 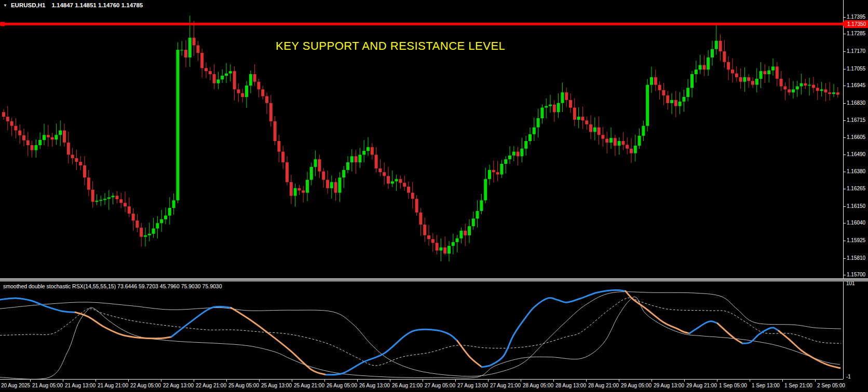 What do you see at coordinates (434, 386) in the screenshot?
I see `time-axis: 20 Aug 202521 Aug 05:0021 Aug 13:0021 Au…` at bounding box center [434, 386].